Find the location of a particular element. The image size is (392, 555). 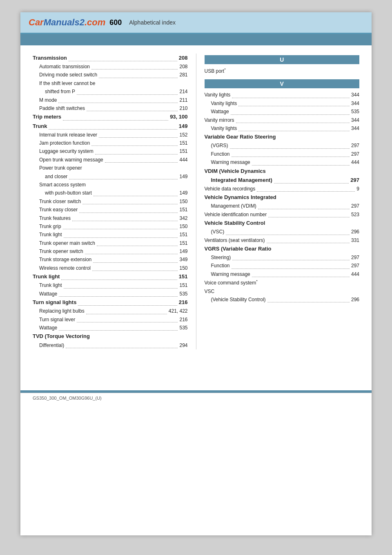

list-item: Vanity mirrors 344 is located at coordinates (282, 120).